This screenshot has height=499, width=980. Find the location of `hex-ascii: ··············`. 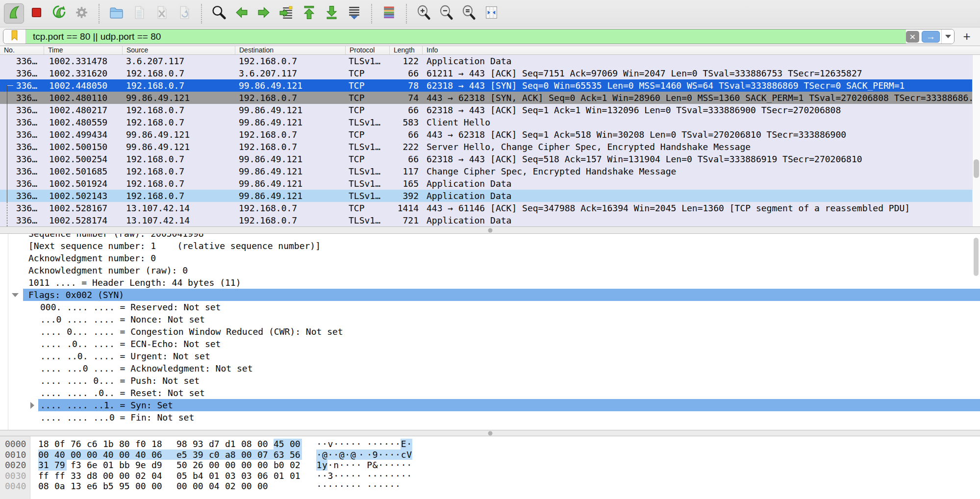

hex-ascii: ·············· is located at coordinates (358, 486).